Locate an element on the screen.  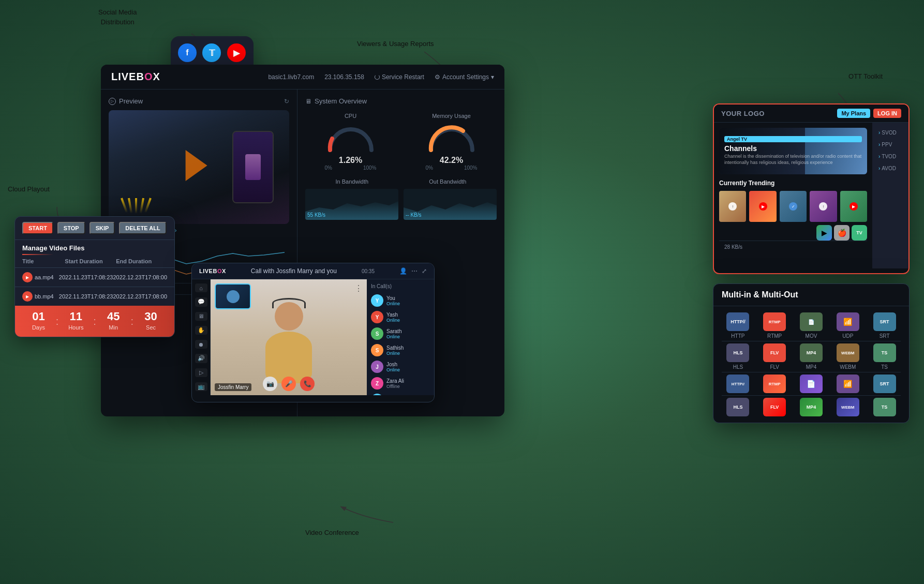
ott-thumb-5: ▶ is located at coordinates (854, 206).